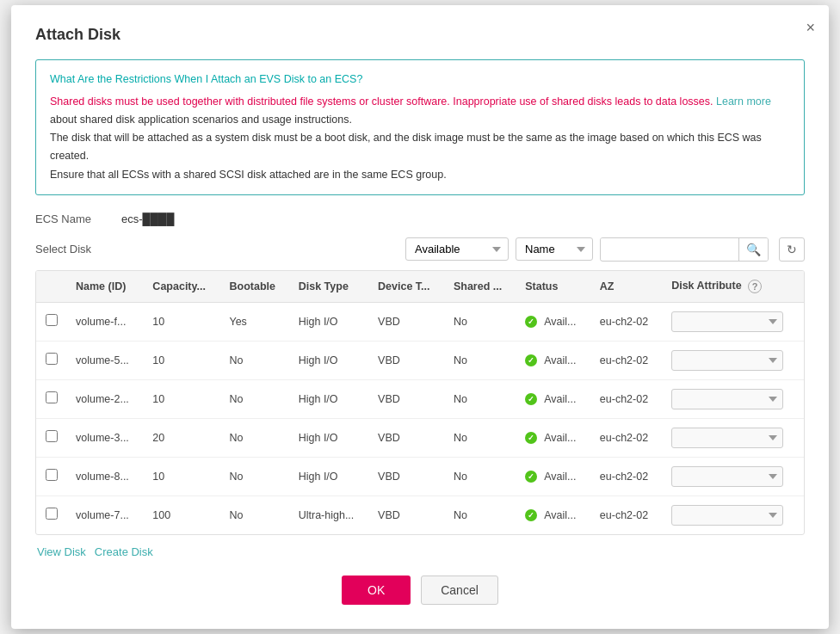  I want to click on row-status-4: Avail..., so click(554, 477).